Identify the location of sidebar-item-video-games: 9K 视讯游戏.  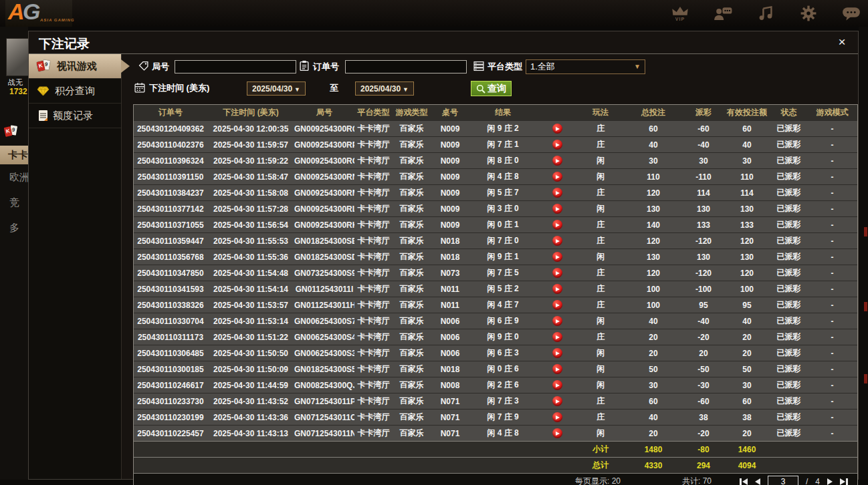
(75, 67).